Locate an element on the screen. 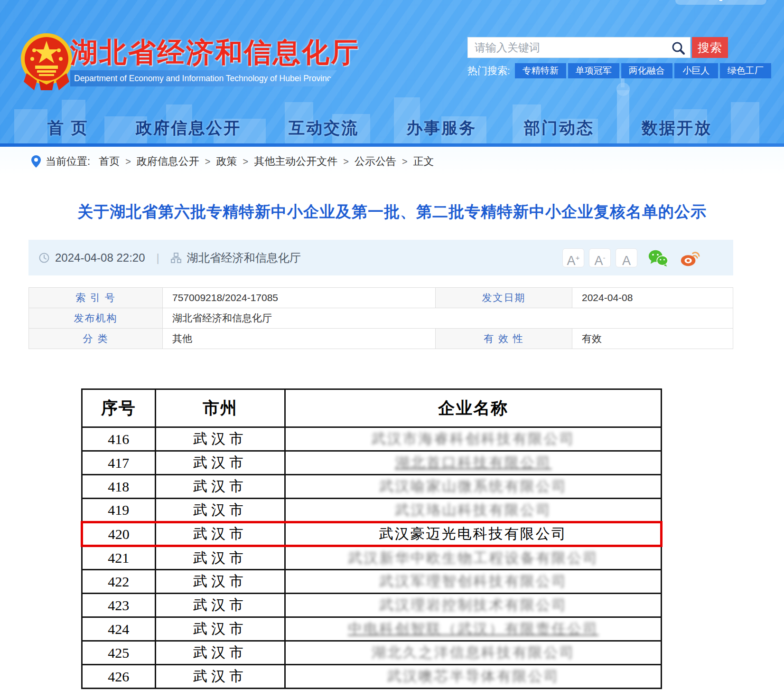 The height and width of the screenshot is (690, 784). row-423-name: 武汉理岩控制技术有限公司 is located at coordinates (474, 605).